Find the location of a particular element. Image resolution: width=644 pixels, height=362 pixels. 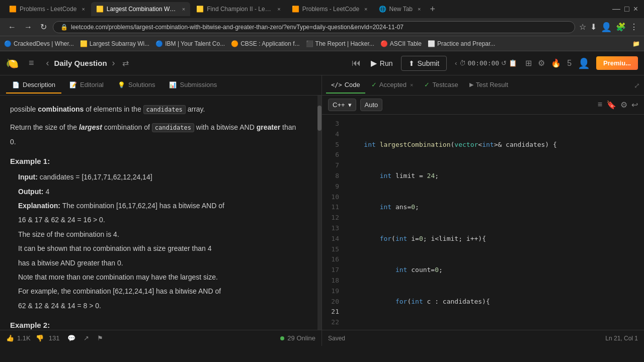

accepted-close: × is located at coordinates (412, 85).